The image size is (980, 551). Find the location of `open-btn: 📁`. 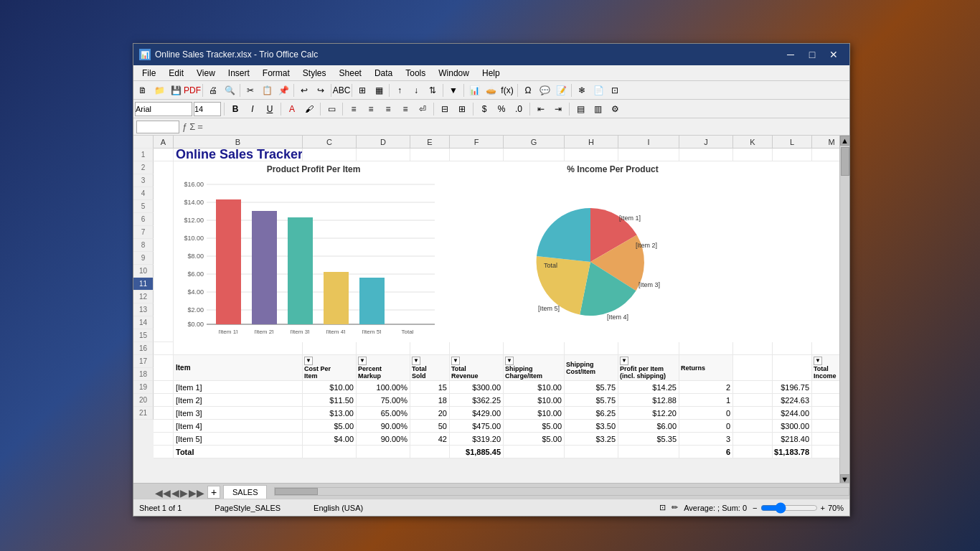

open-btn: 📁 is located at coordinates (159, 90).